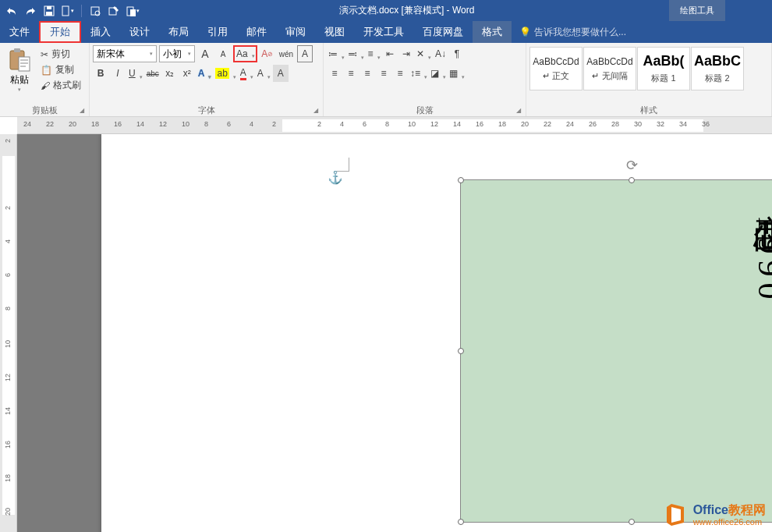 The width and height of the screenshot is (772, 532). Describe the element at coordinates (336, 54) in the screenshot. I see `bullets-button: ≔` at that location.